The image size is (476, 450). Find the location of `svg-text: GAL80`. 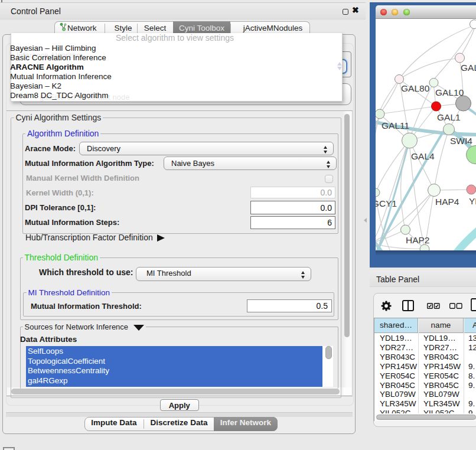

svg-text: GAL80 is located at coordinates (416, 89).